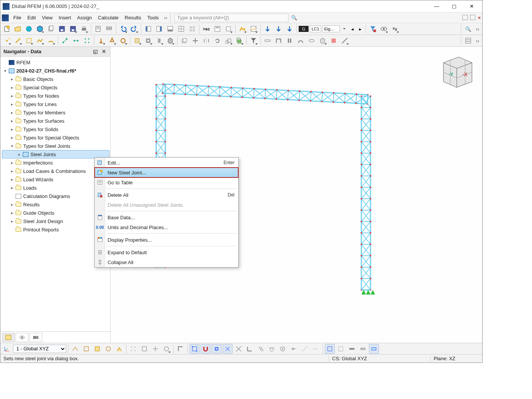 The image size is (532, 399). Describe the element at coordinates (55, 96) in the screenshot. I see `tree-types-for-nodes: ▸Types for Nodes` at that location.